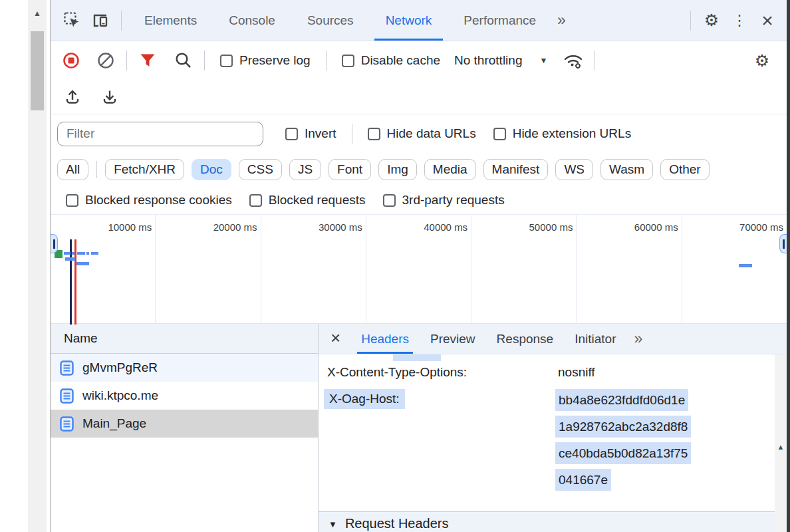 This screenshot has height=532, width=790. I want to click on timeline-right-grip, so click(783, 243).